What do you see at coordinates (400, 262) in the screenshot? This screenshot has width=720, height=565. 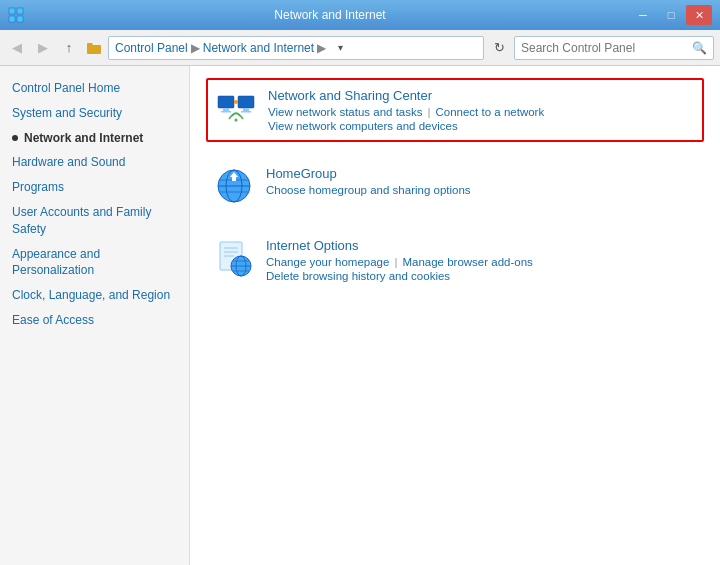 I see `internet-options-links: Change your homepage | Manage browser ad…` at bounding box center [400, 262].